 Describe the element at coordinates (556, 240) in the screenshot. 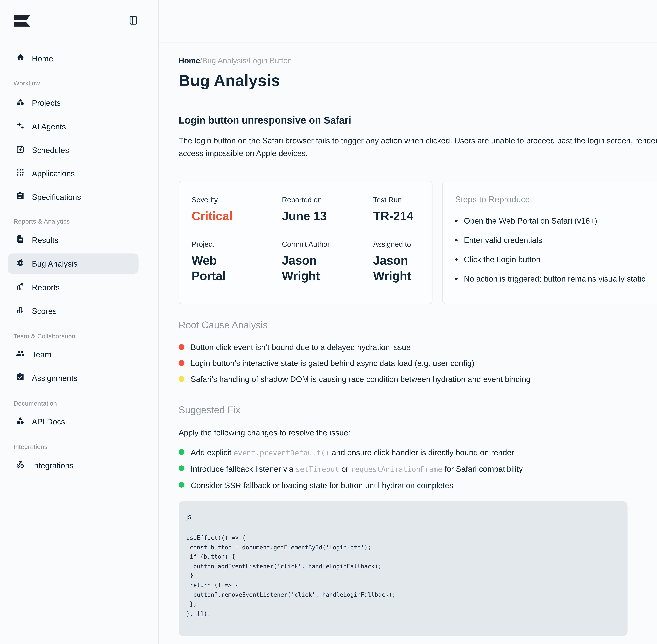

I see `list-item: Enter valid credentials` at that location.